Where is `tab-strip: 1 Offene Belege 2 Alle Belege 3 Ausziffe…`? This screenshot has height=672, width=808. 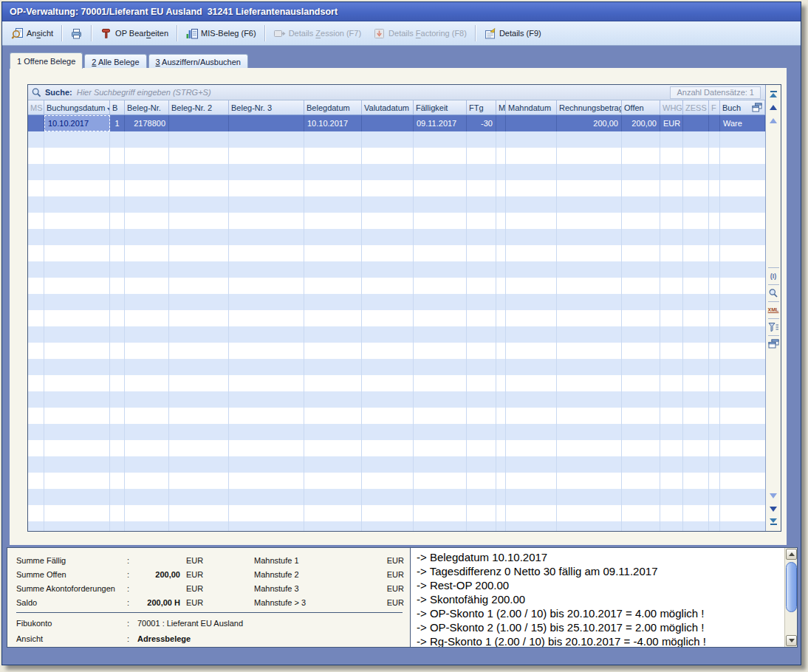
tab-strip: 1 Offene Belege 2 Alle Belege 3 Ausziffe… is located at coordinates (130, 61).